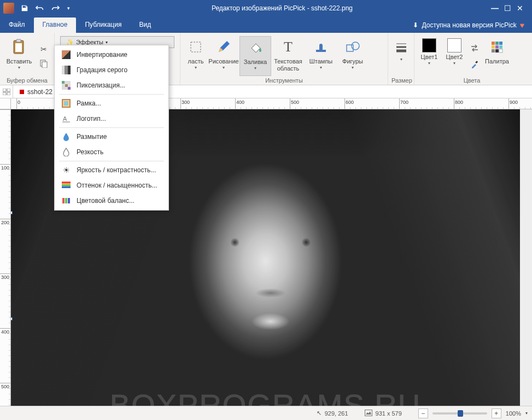 This screenshot has height=420, width=532. I want to click on logo-icon: A, so click(66, 119).